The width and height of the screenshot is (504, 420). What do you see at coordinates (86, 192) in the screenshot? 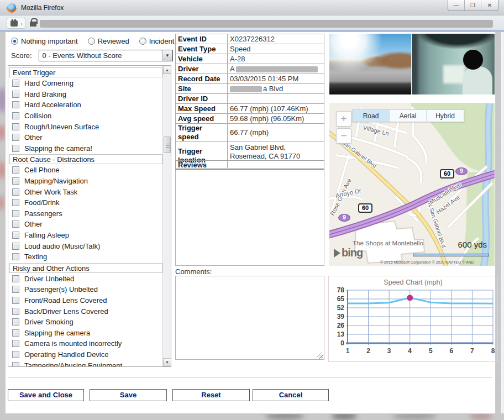
I see `checkbox-other-work-task: Other Work Task` at bounding box center [86, 192].